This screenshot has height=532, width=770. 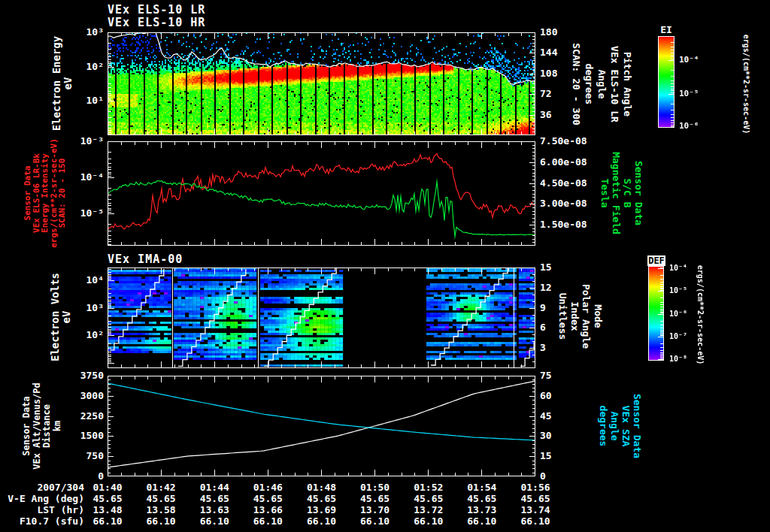 I want to click on axis-tick-label: 75, so click(x=574, y=376).